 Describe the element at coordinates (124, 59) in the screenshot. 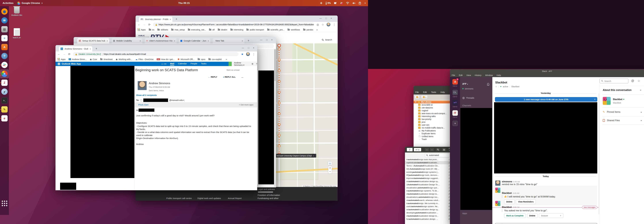

I see `bookmark-working-with-: ◉Working with...` at that location.